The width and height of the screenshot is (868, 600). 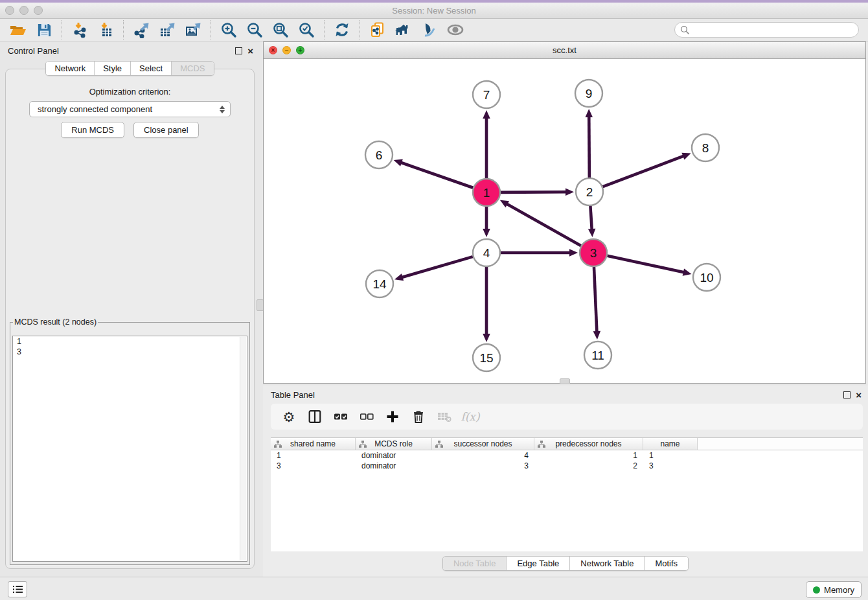 I want to click on close-panel-icon: ×, so click(x=250, y=51).